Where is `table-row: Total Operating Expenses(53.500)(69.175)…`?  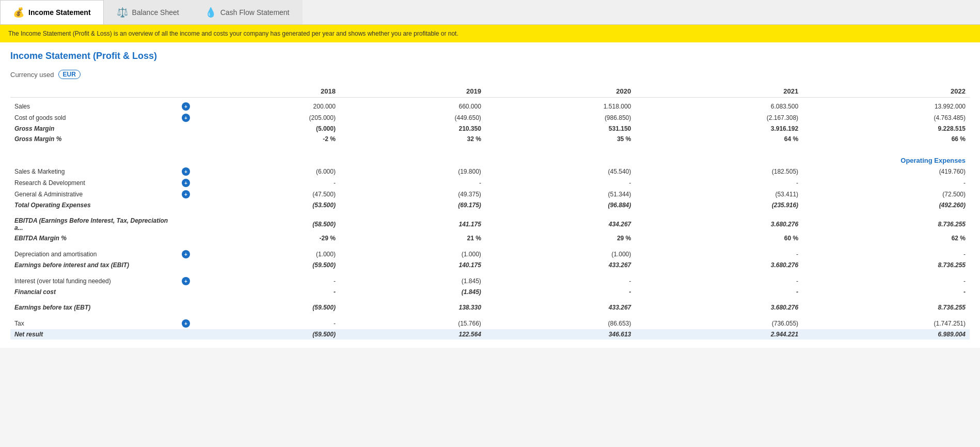 table-row: Total Operating Expenses(53.500)(69.175)… is located at coordinates (490, 205).